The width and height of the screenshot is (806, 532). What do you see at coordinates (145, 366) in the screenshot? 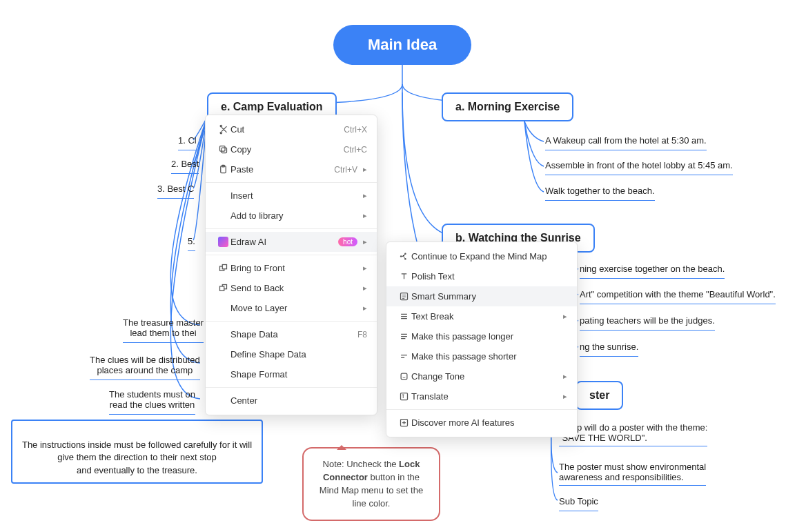
I see `leaf-left-1: The clues will be distributed places aro…` at bounding box center [145, 366].